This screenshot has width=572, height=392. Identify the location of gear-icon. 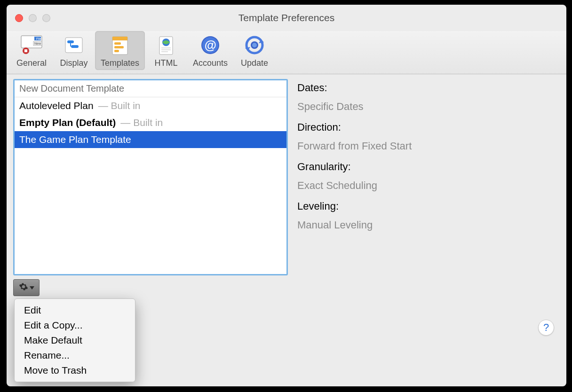
(24, 288).